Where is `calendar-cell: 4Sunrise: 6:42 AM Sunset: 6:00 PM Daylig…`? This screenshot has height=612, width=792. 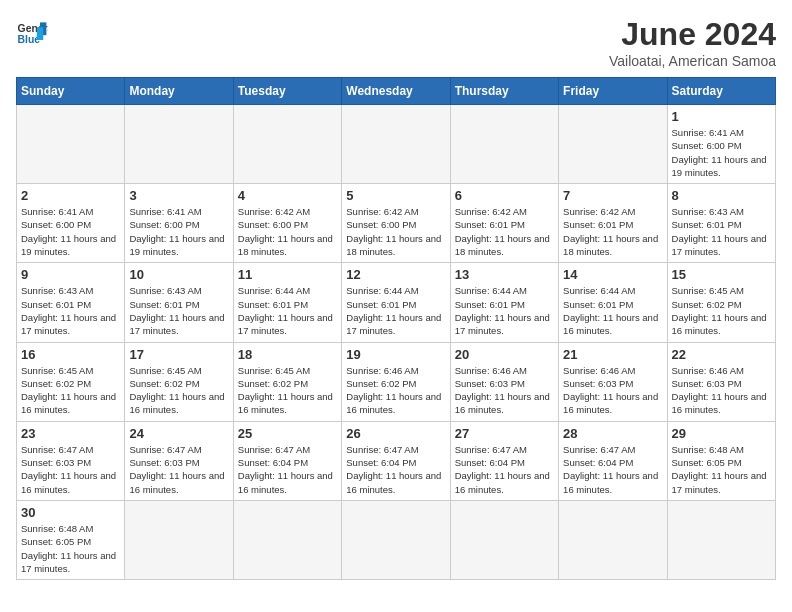 calendar-cell: 4Sunrise: 6:42 AM Sunset: 6:00 PM Daylig… is located at coordinates (287, 224).